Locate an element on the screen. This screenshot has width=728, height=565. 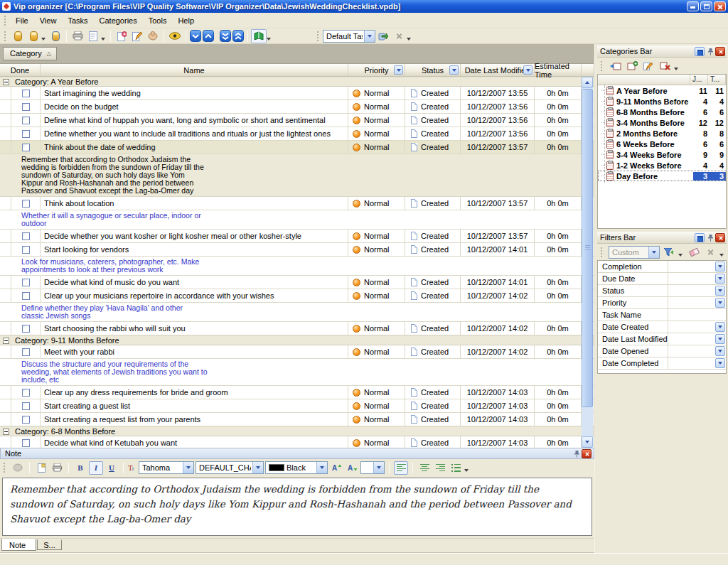
category-item: 2 Months Before88 is located at coordinates (662, 134).